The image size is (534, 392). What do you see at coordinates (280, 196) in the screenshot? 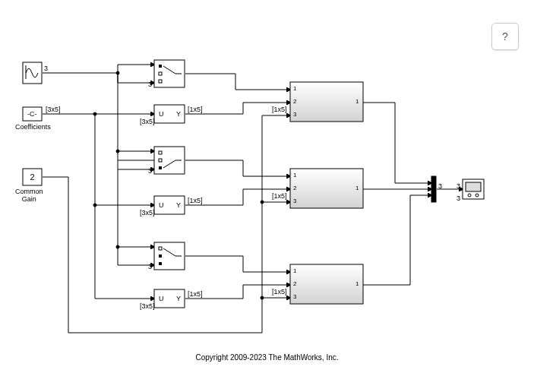
I see `ss2-in-dim: [1x5]` at bounding box center [280, 196].